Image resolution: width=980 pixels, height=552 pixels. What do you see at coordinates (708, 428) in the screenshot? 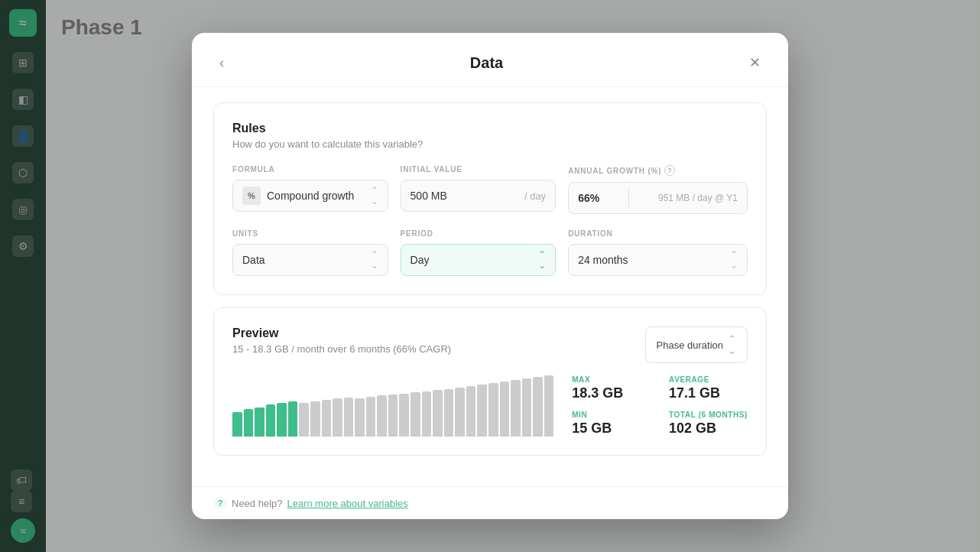
I see `total-value: 102 GB` at bounding box center [708, 428].